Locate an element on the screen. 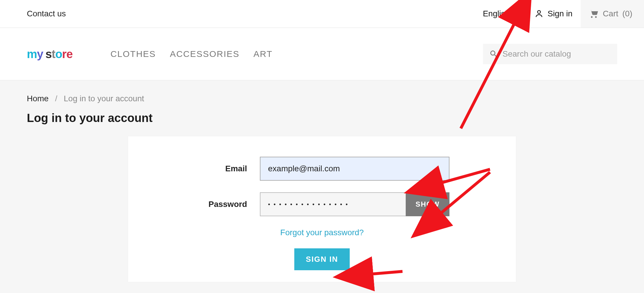 The height and width of the screenshot is (293, 644). store-logo: my store is located at coordinates (50, 54).